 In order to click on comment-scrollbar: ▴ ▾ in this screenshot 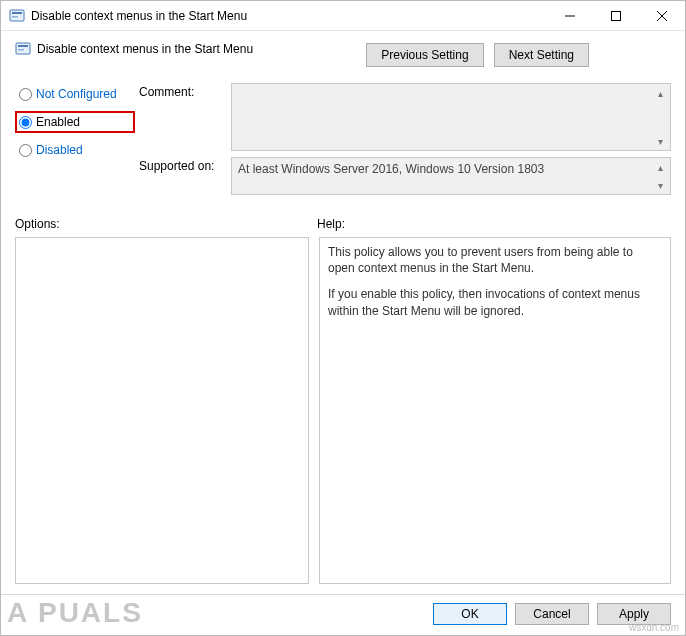, I will do `click(660, 117)`.